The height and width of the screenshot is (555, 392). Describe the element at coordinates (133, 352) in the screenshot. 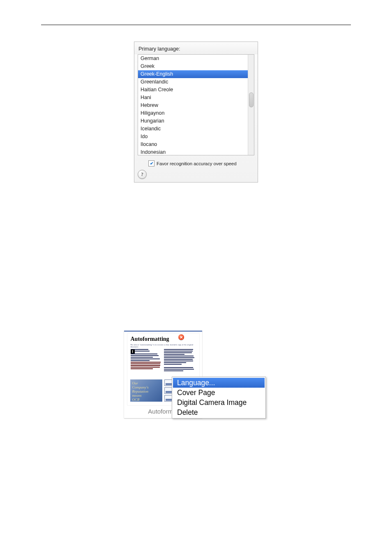

I see `doc-dropcap: I` at that location.